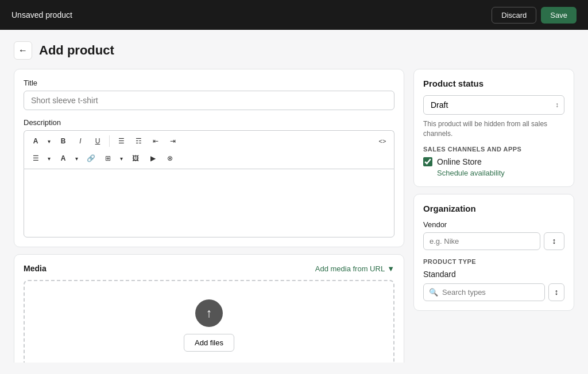  Describe the element at coordinates (494, 225) in the screenshot. I see `vendor-label: Vendor` at that location.